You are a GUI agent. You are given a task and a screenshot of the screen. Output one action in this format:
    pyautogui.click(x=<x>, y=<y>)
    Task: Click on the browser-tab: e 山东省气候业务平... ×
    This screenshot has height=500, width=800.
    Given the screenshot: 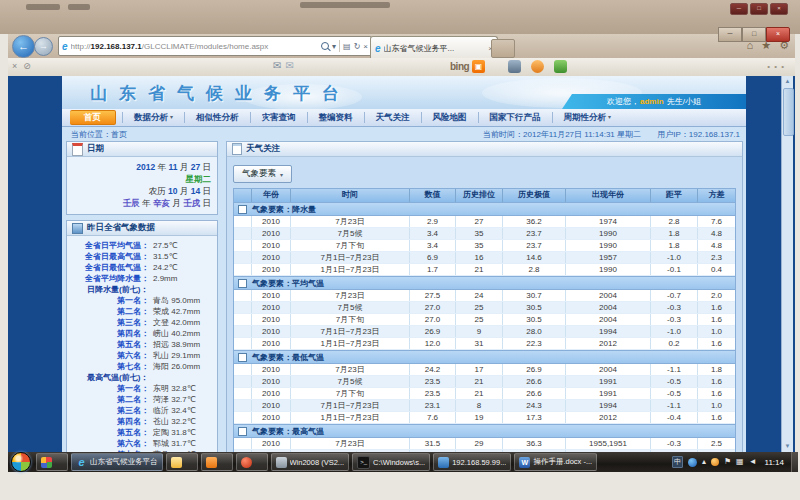 What is the action you would take?
    pyautogui.click(x=434, y=48)
    